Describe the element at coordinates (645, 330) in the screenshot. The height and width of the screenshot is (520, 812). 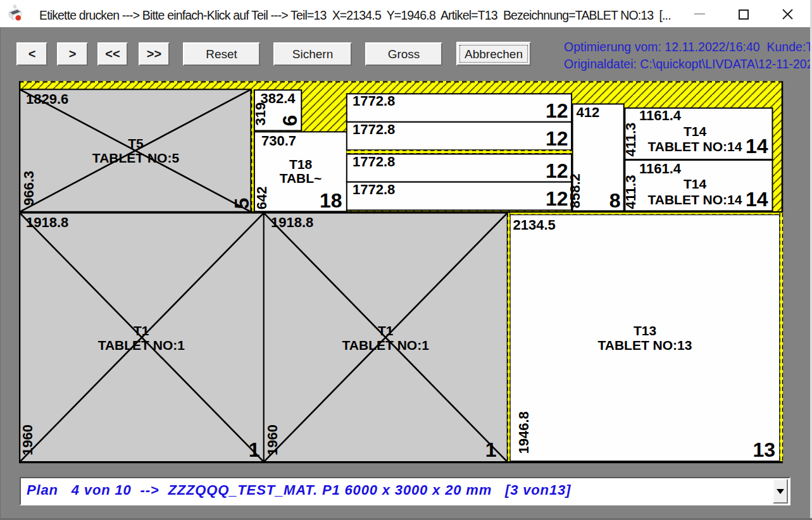
I see `svg-text: T13` at that location.